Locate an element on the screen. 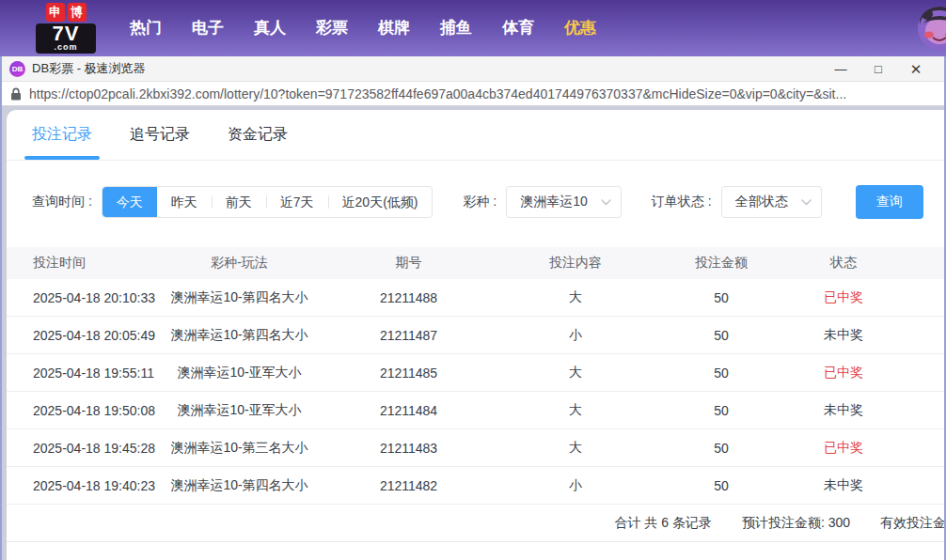 The image size is (946, 560). site-header: 申 博 7V .com 热门 电子 真人 彩票 棋牌 捕鱼 体育 优惠 is located at coordinates (473, 28).